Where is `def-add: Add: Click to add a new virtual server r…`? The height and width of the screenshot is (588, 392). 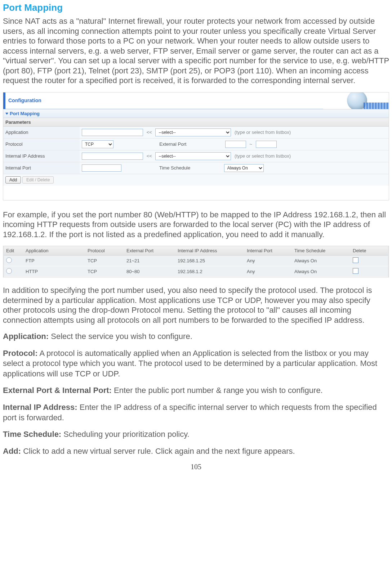 def-add: Add: Click to add a new virtual server r… is located at coordinates (196, 451).